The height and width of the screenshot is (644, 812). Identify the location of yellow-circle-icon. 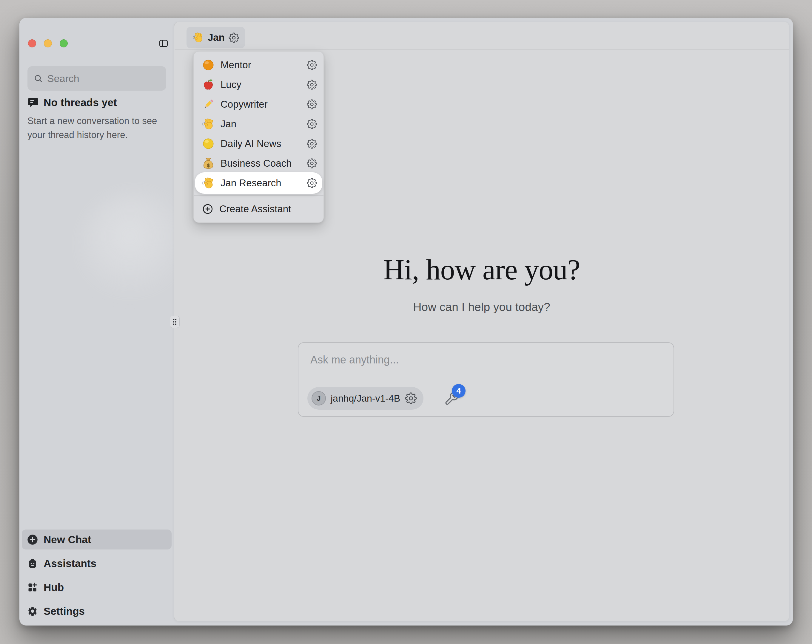
(208, 144).